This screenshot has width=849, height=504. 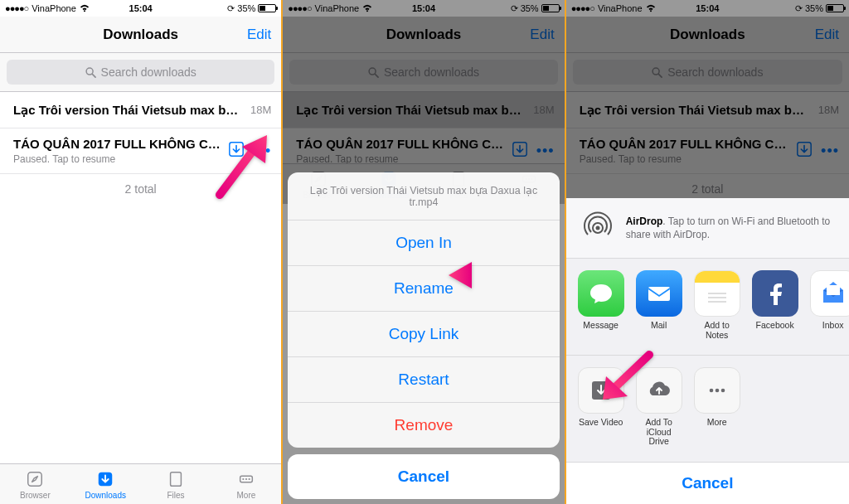 What do you see at coordinates (833, 326) in the screenshot?
I see `app-label: Inbox` at bounding box center [833, 326].